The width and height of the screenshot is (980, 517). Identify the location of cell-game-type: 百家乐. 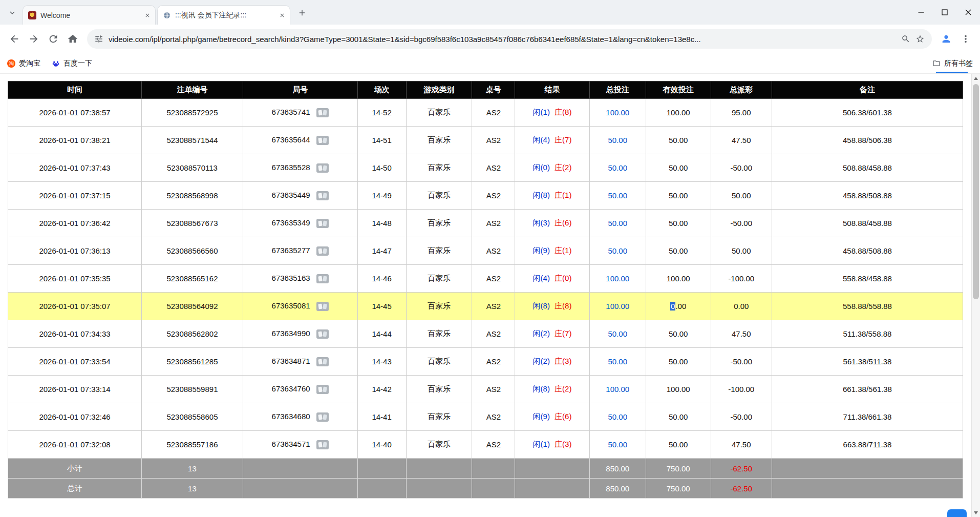
(439, 113).